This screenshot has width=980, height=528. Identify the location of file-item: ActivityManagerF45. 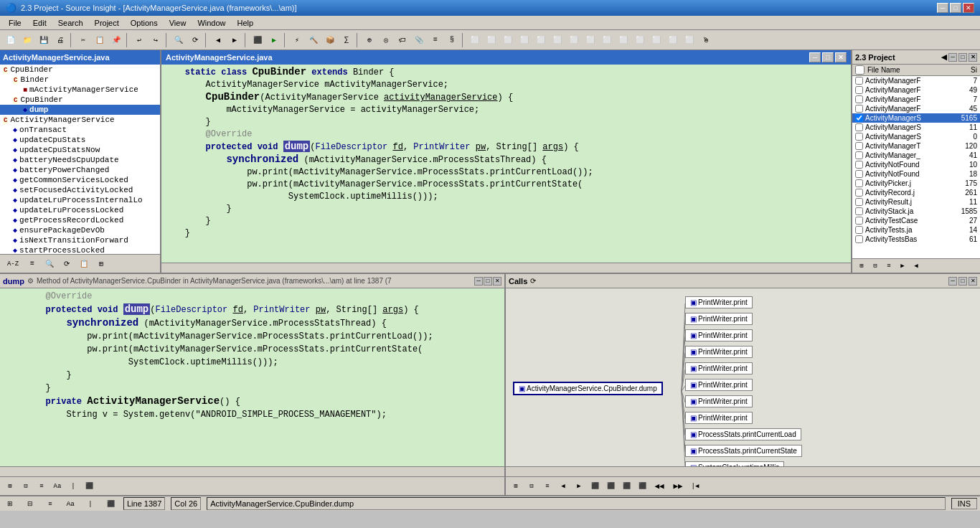
(916, 109).